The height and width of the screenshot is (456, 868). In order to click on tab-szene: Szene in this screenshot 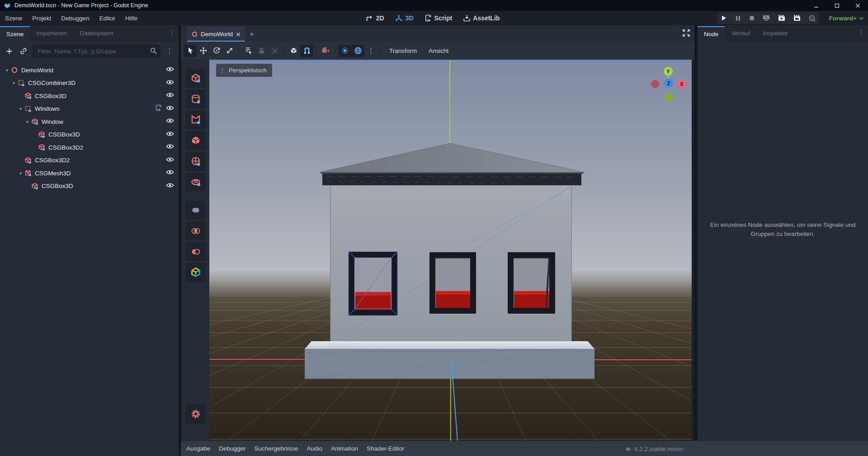, I will do `click(15, 34)`.